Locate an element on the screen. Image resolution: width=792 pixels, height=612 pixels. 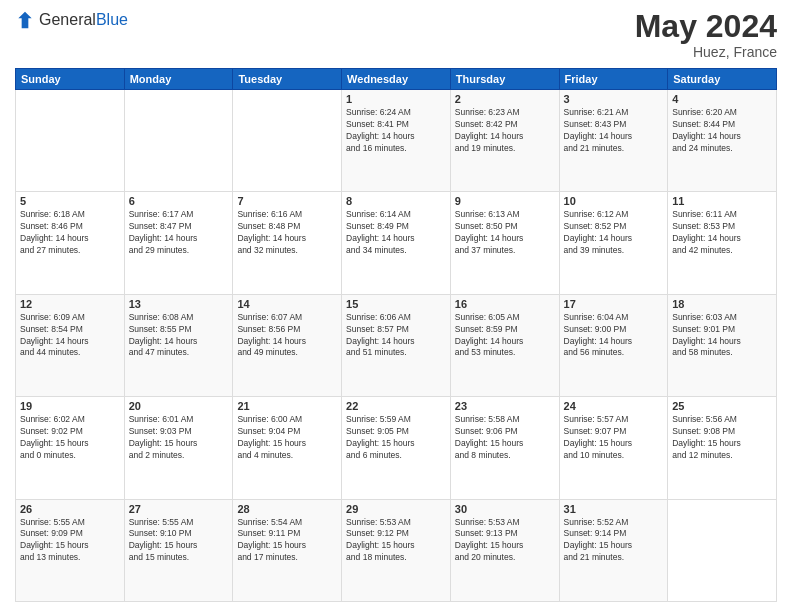
day-number: 15 is located at coordinates (396, 304).